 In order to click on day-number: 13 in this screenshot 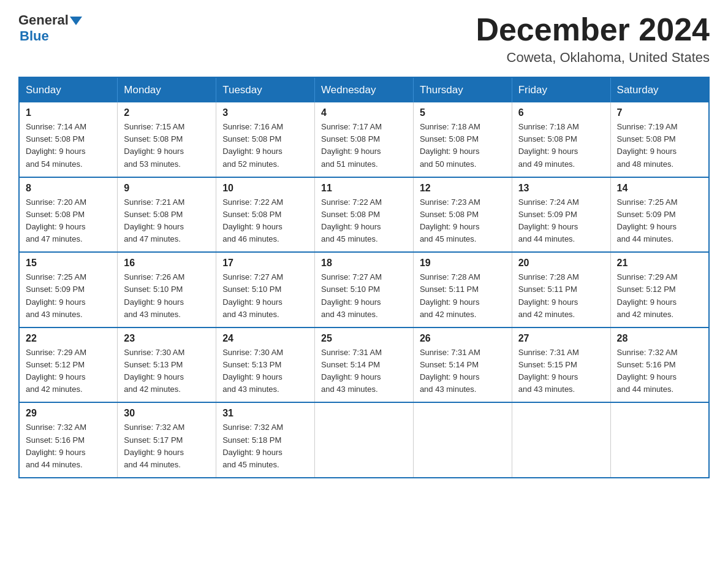, I will do `click(561, 188)`.